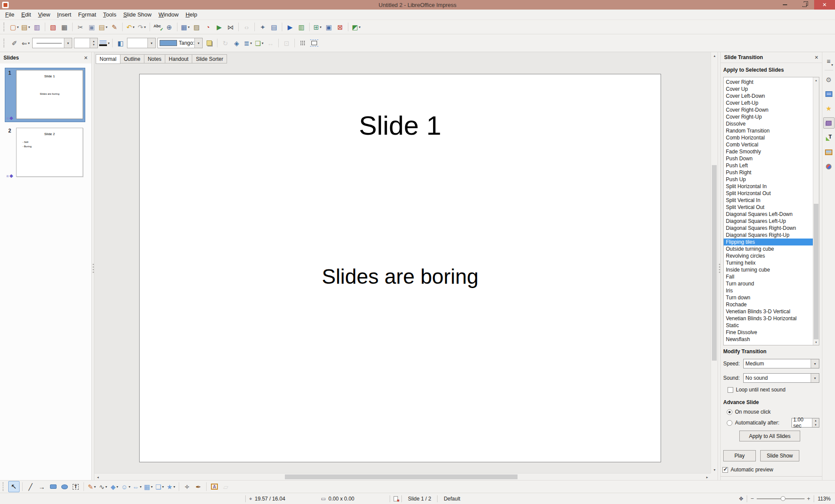 The width and height of the screenshot is (835, 504). Describe the element at coordinates (817, 57) in the screenshot. I see `transition-panel-close-icon` at that location.